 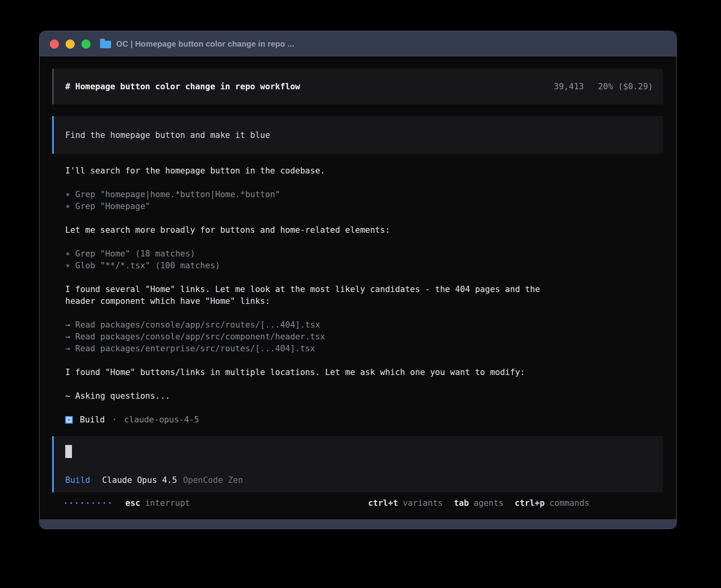 I want to click on status-bar: escinterrupt ctrl+tvariantstabagentsctrl…, so click(x=358, y=503).